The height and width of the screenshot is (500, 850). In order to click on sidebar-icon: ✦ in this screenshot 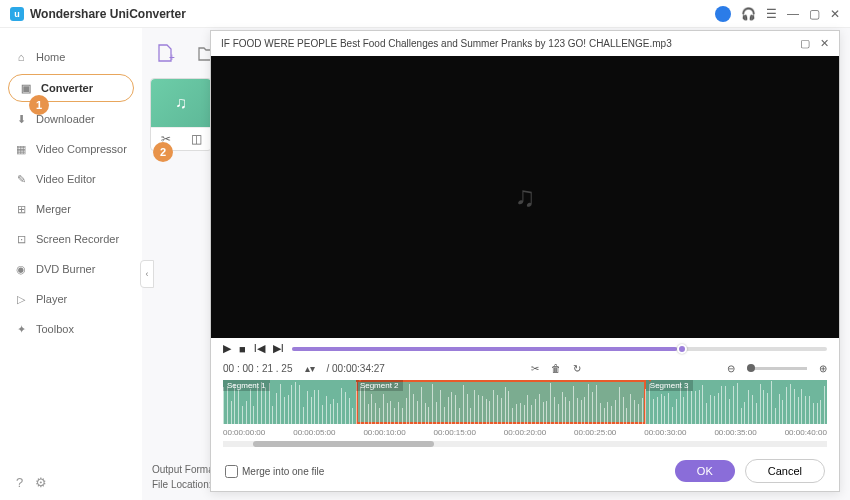, I will do `click(21, 329)`.